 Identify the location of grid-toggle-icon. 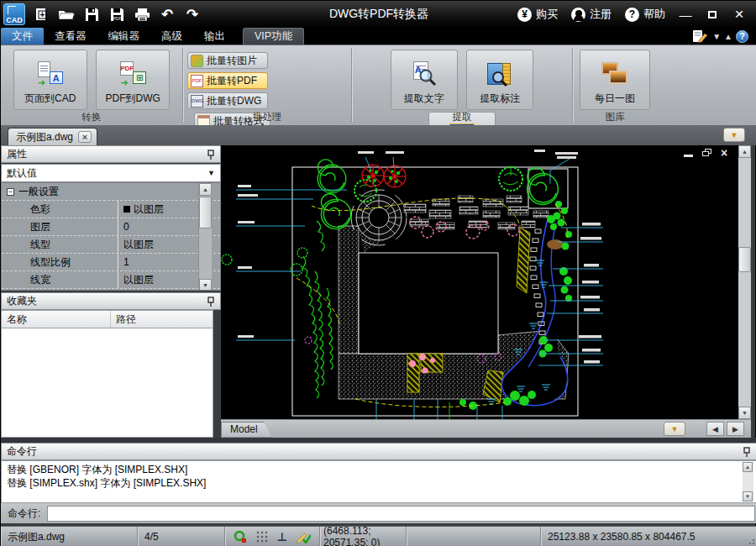
(262, 537).